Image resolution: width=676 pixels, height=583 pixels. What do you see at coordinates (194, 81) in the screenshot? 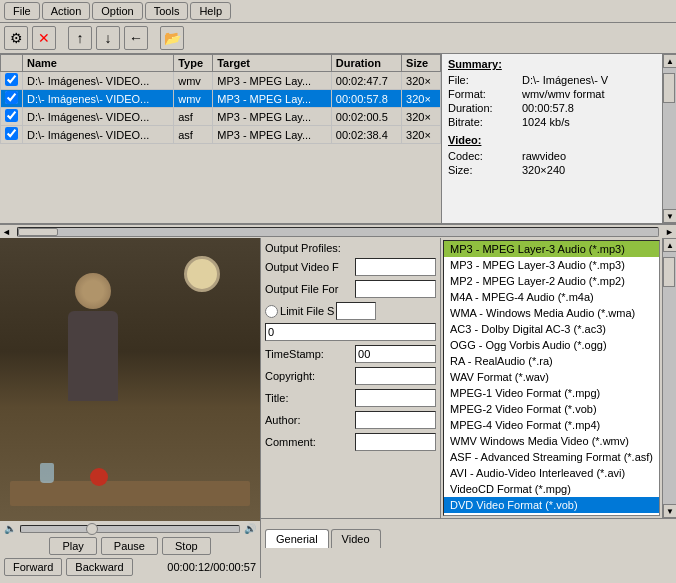
I see `row-type: wmv` at bounding box center [194, 81].